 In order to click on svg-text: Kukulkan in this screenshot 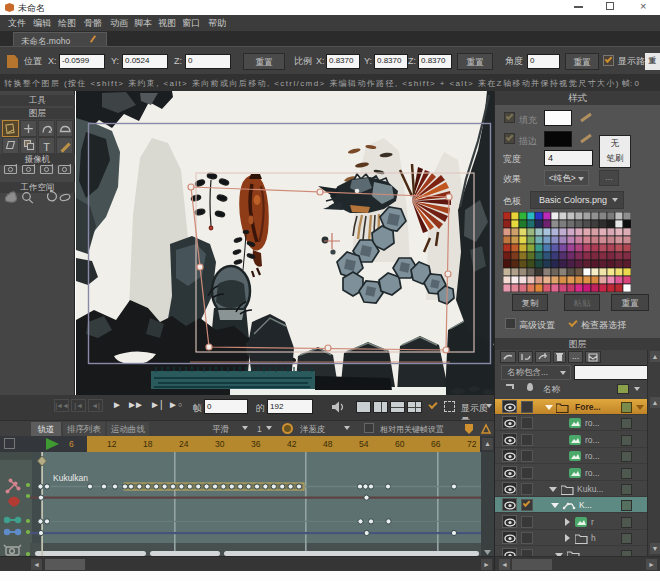, I will do `click(70, 478)`.